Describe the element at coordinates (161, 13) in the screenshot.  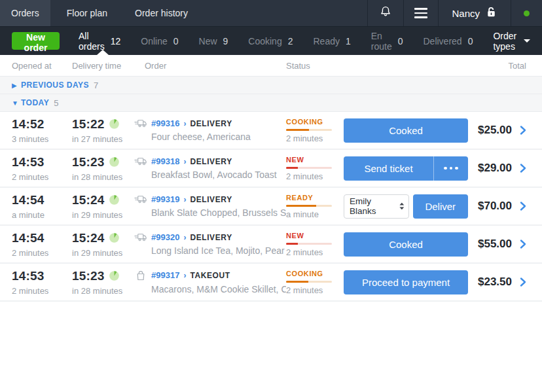
I see `nav-tab-order-history: Order history` at that location.